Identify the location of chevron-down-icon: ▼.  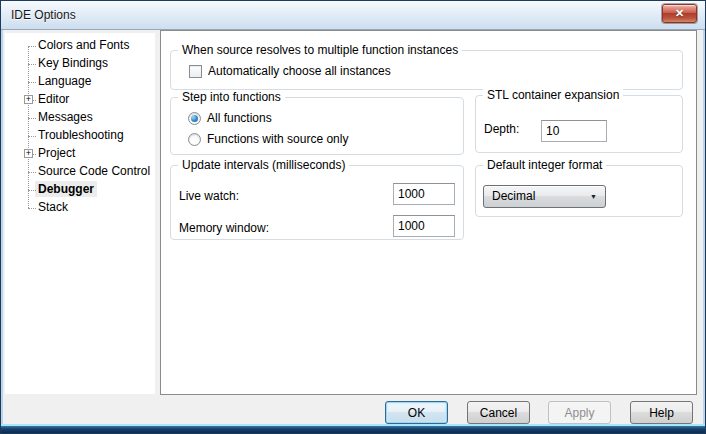
(594, 197).